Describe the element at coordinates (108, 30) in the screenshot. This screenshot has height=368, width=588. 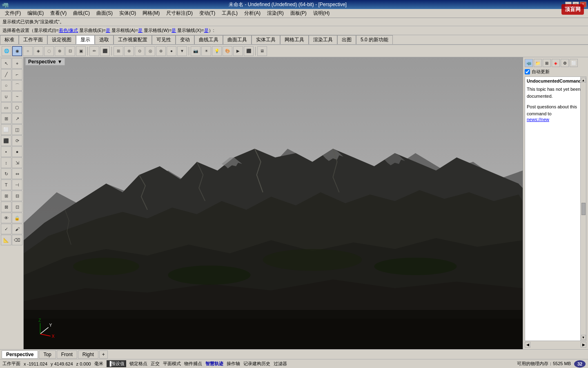
I see `settings-curves-link: 是` at that location.